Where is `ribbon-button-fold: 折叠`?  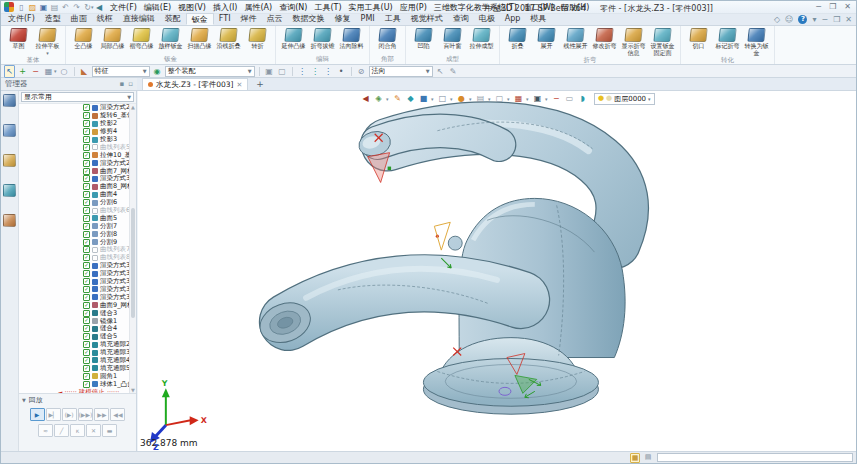
ribbon-button-fold: 折叠 is located at coordinates (518, 38).